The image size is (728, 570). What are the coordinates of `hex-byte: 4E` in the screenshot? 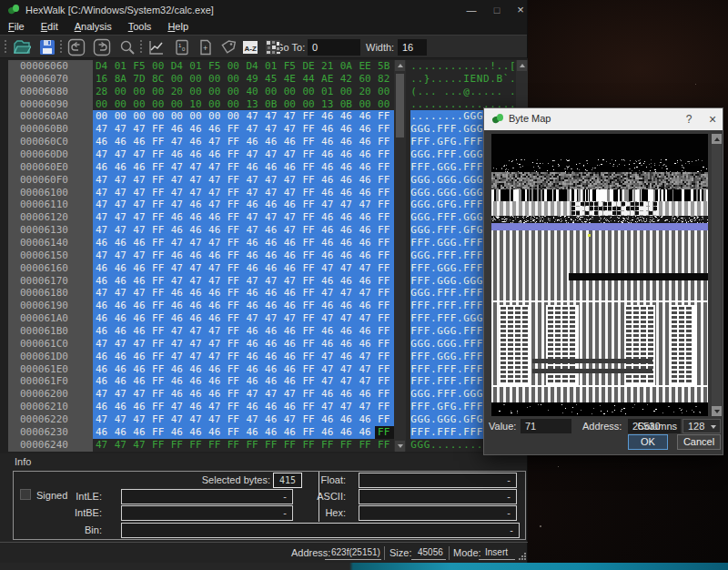 It's located at (291, 79).